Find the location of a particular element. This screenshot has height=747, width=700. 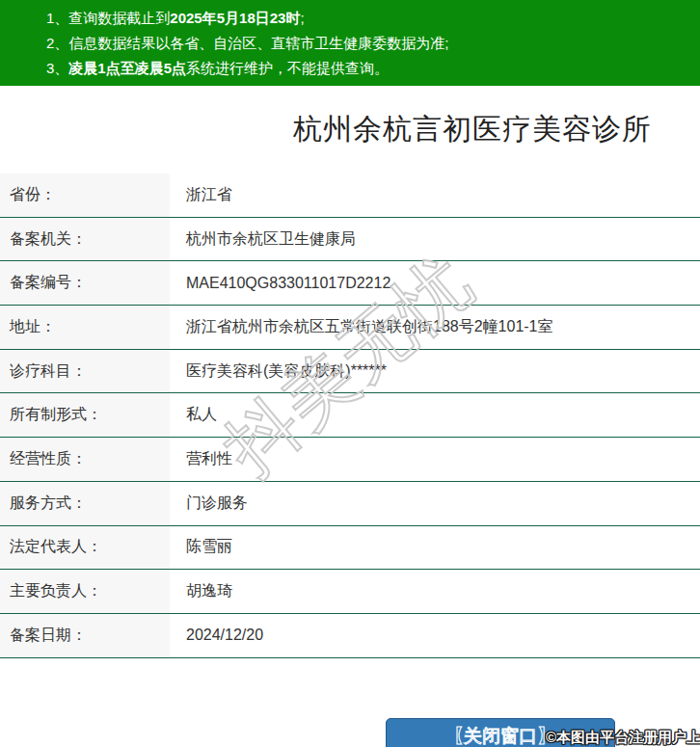

field-value: 私人 is located at coordinates (435, 414).